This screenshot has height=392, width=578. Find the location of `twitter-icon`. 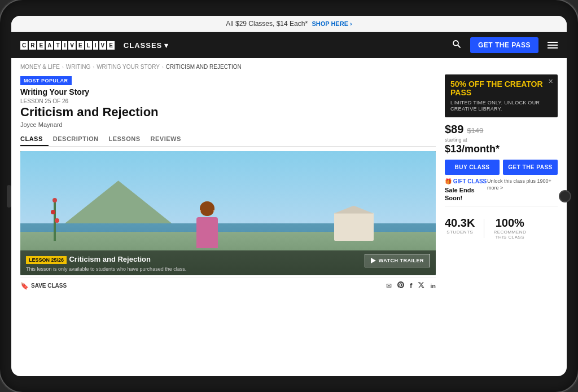

twitter-icon is located at coordinates (421, 285).